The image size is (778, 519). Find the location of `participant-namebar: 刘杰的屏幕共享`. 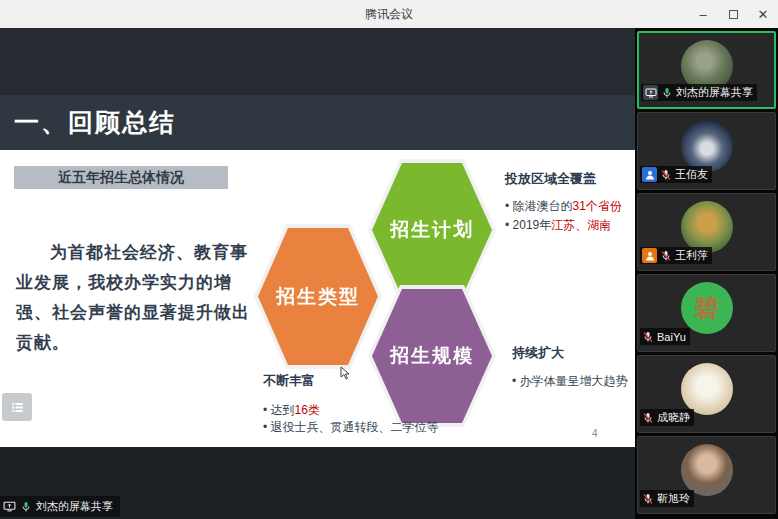

participant-namebar: 刘杰的屏幕共享 is located at coordinates (699, 92).